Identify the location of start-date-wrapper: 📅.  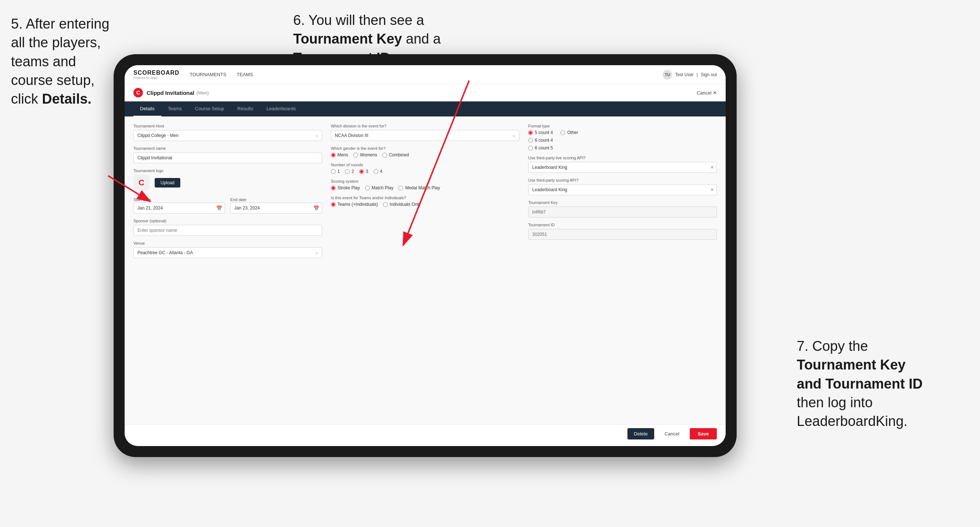
(179, 208).